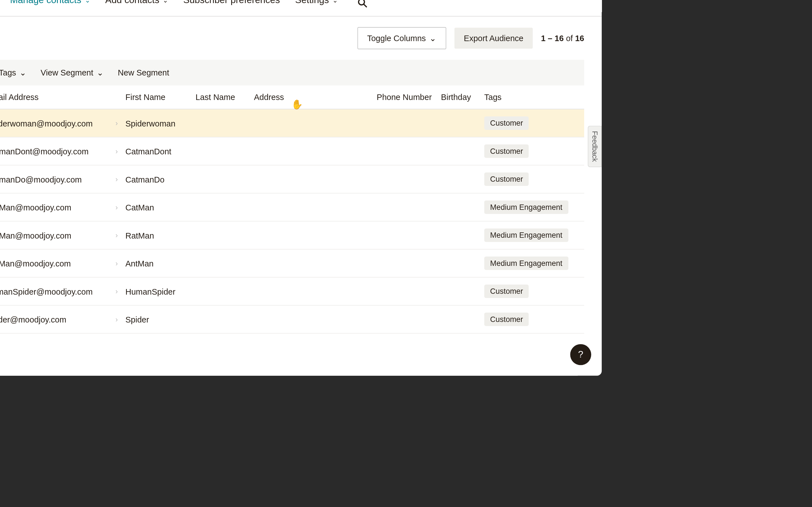  I want to click on pagination-text: 1 – 16 of 16, so click(562, 38).